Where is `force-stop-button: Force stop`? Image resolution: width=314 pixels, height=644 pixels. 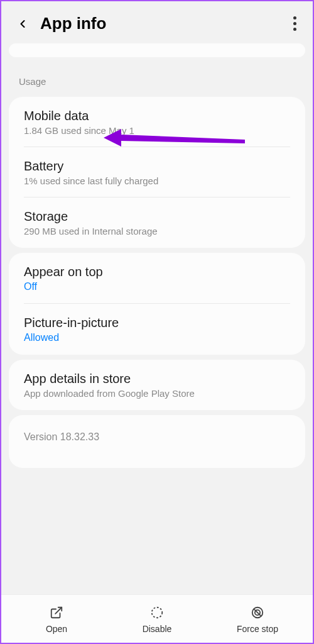 force-stop-button: Force stop is located at coordinates (257, 619).